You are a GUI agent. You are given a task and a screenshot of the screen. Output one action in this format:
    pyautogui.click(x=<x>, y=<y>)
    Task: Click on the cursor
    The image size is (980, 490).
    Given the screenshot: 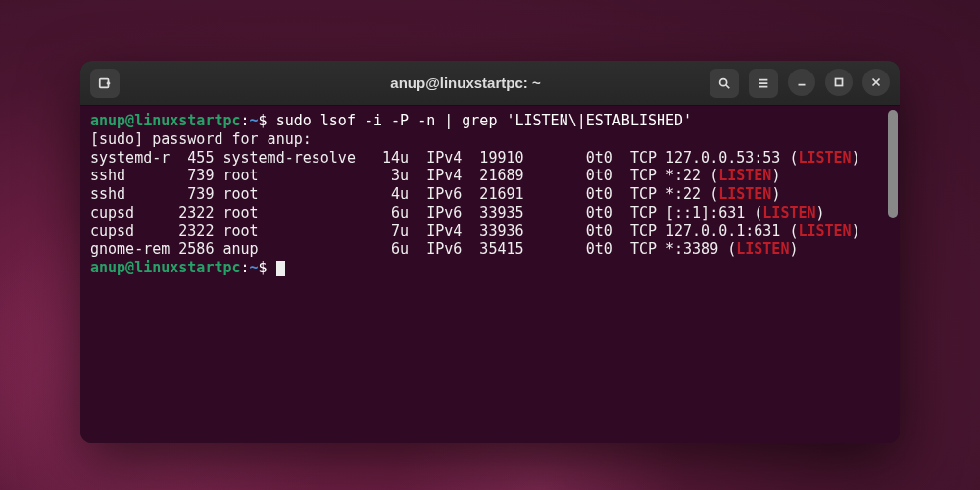 What is the action you would take?
    pyautogui.click(x=280, y=269)
    